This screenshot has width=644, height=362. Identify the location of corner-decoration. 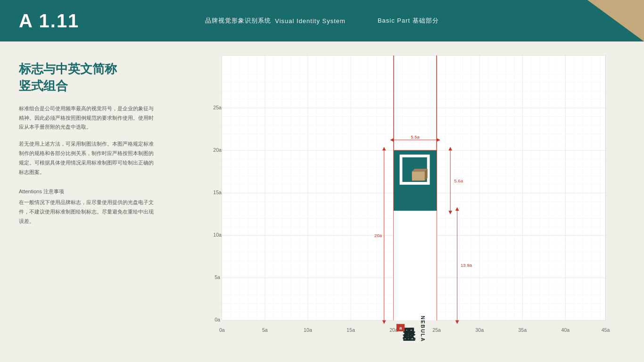
(616, 21).